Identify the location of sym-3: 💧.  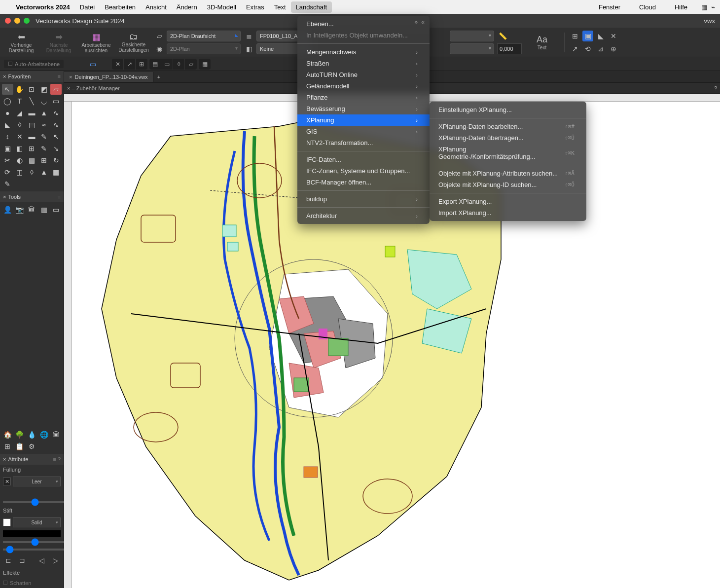
(32, 435).